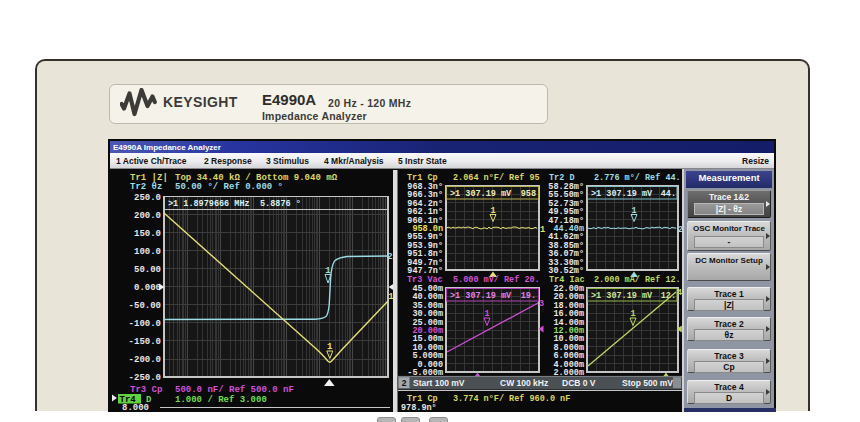  Describe the element at coordinates (229, 187) in the screenshot. I see `svg-text: 50.00 °/ Ref 0.000 °` at that location.